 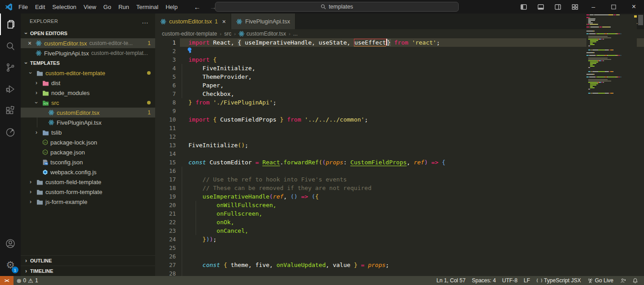 I want to click on minimap, so click(x=612, y=145).